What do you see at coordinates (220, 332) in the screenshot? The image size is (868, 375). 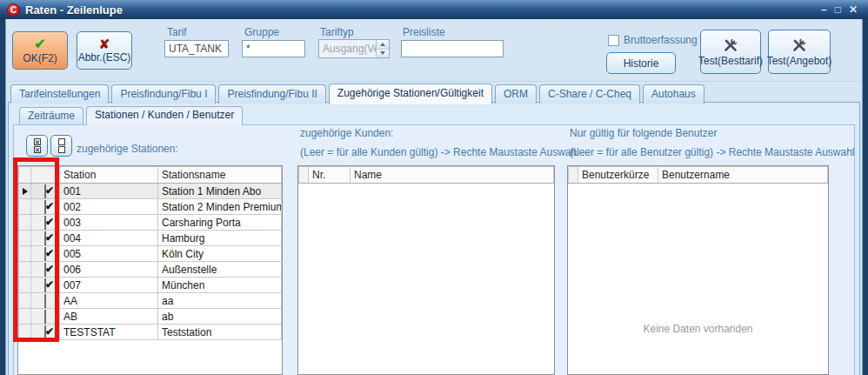 I see `cell-stationsname: Teststation` at bounding box center [220, 332].